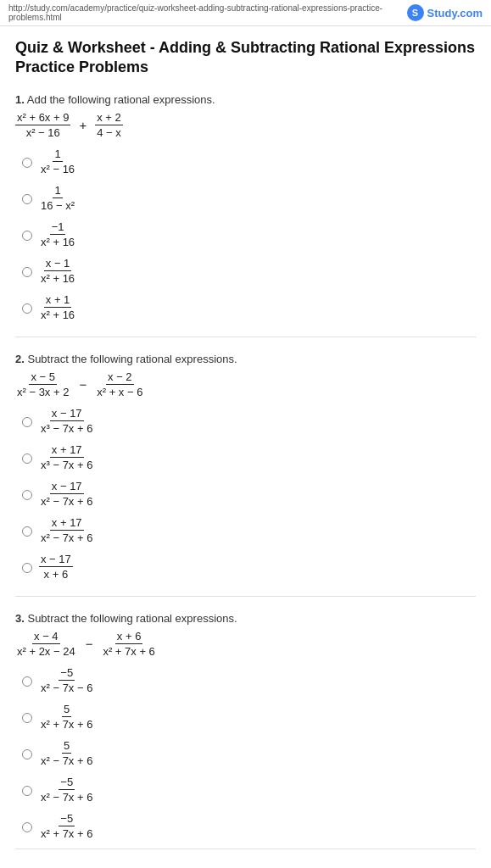  Describe the element at coordinates (249, 790) in the screenshot. I see `q3-option-4: −5 x² − 7x + 6` at that location.